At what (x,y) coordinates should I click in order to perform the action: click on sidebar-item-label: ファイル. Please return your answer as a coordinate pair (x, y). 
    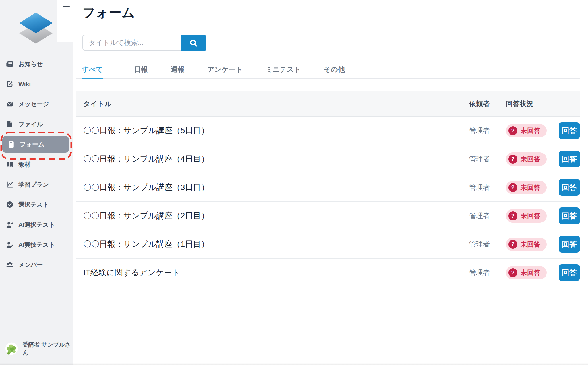
    Looking at the image, I should click on (31, 124).